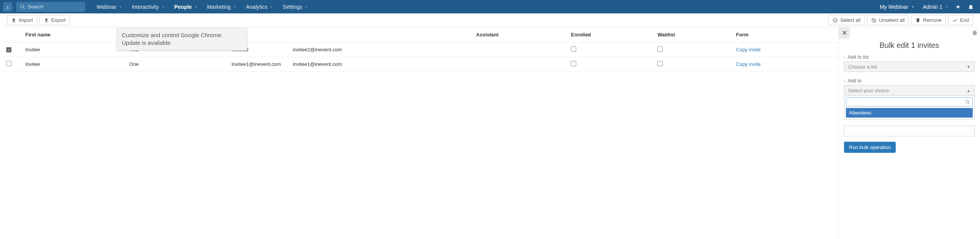  Describe the element at coordinates (55, 20) in the screenshot. I see `export-button: Export` at that location.